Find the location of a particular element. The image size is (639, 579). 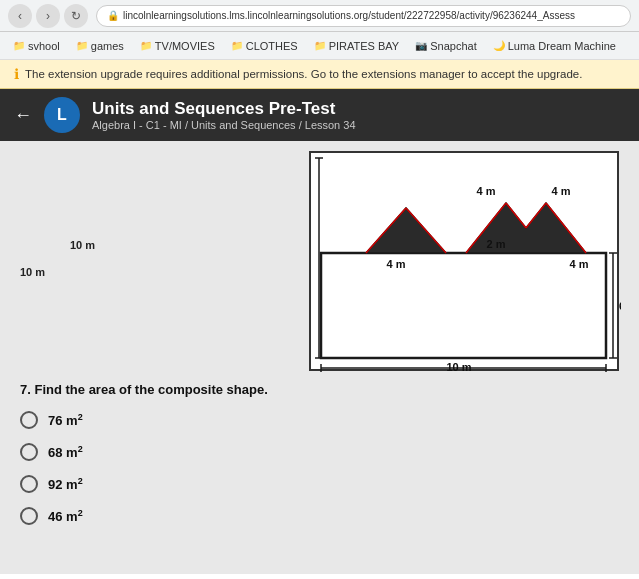

left-height-label: 10 m is located at coordinates (32, 272).